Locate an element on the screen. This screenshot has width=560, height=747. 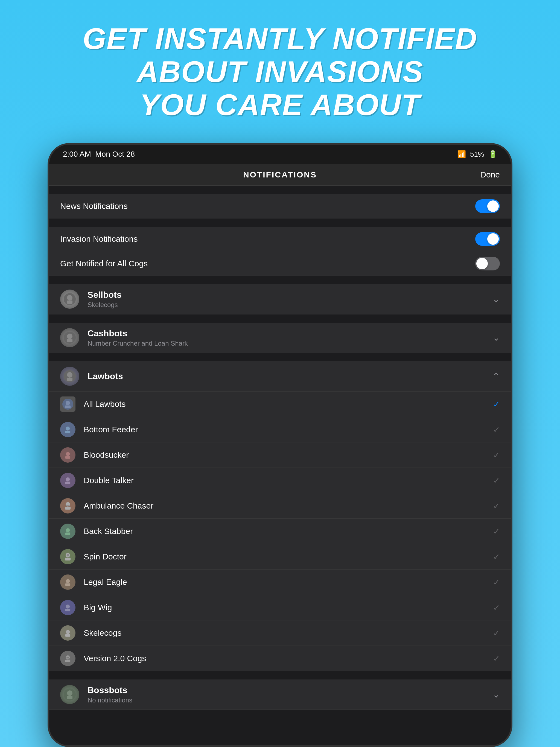
bossbots-chevron: ⌄ is located at coordinates (496, 694).